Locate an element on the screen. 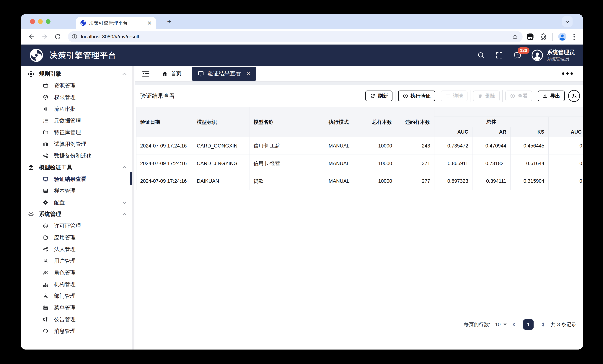 This screenshot has height=364, width=603. extensions-puzzle-icon is located at coordinates (543, 37).